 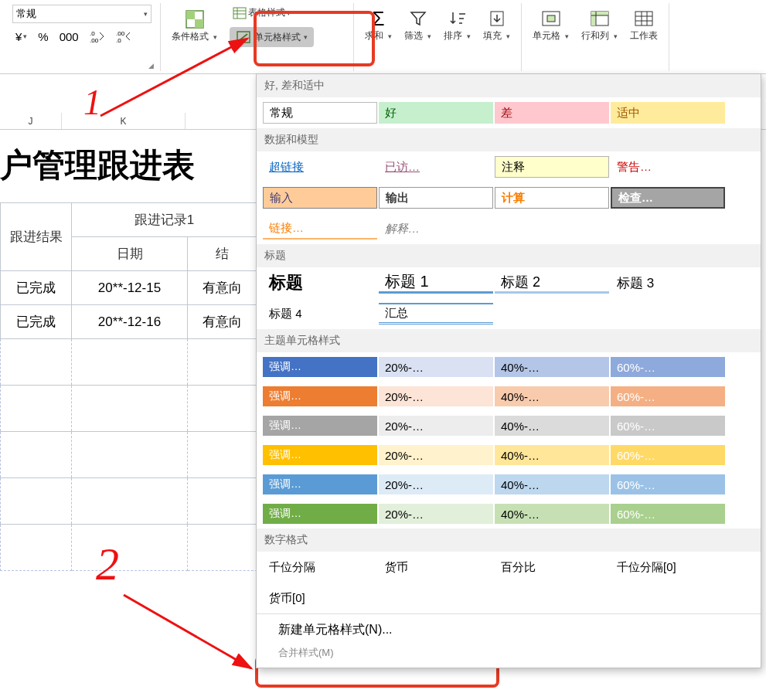 I want to click on style-explain: 解释…, so click(x=436, y=229).